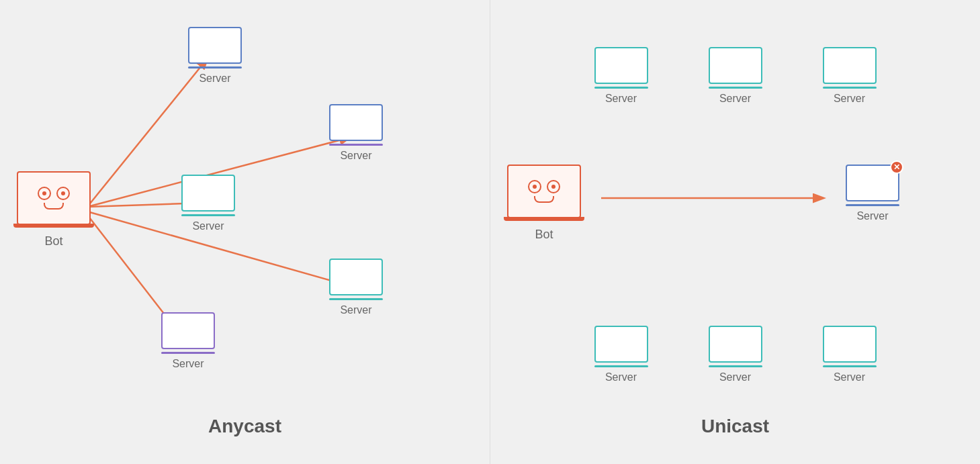 This screenshot has height=464, width=980. Describe the element at coordinates (215, 46) in the screenshot. I see `anycast-server-1-box` at that location.